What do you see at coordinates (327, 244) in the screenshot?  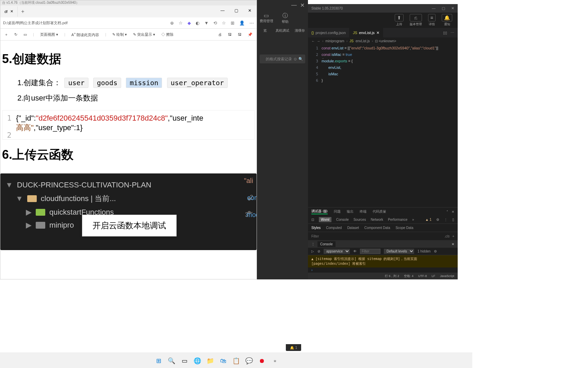 I see `console-drawer-tab: Console` at bounding box center [327, 244].